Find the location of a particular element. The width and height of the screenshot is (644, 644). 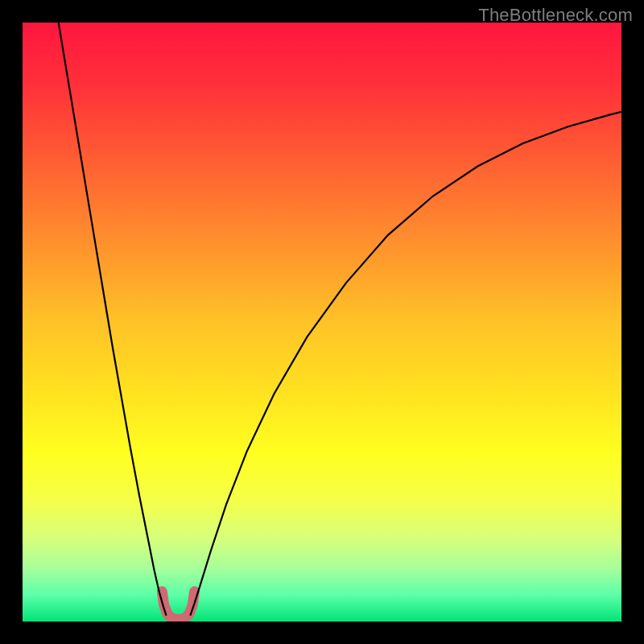

watermark-text: TheBottleneck.com is located at coordinates (555, 15).